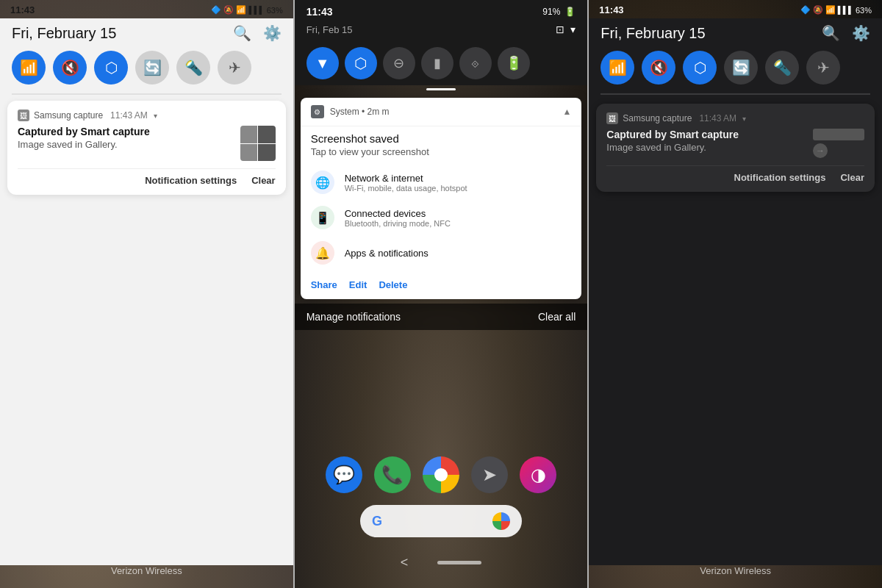 The width and height of the screenshot is (882, 588). Describe the element at coordinates (735, 148) in the screenshot. I see `notification-card-right: 🖼 Samsung capture 11:43 AM ▾ Captured by…` at that location.